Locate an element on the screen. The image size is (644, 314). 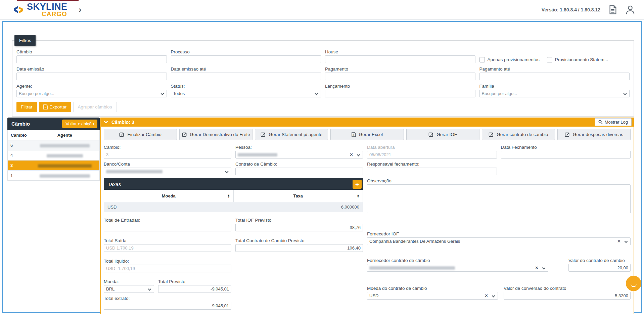
filter-status-select: Todos is located at coordinates (246, 93).